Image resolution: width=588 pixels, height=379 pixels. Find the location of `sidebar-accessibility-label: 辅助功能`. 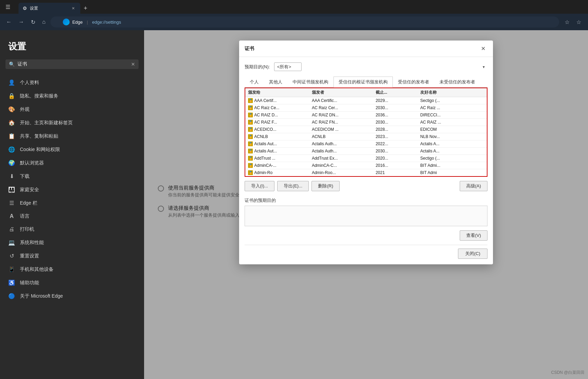

sidebar-accessibility-label: 辅助功能 is located at coordinates (30, 283).